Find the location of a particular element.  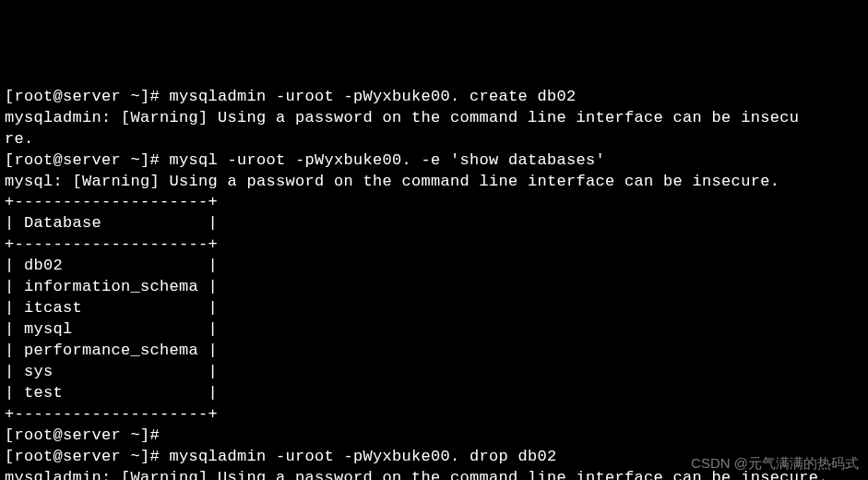

output-line: mysql: [Warning] Using a password on the… is located at coordinates (434, 183).